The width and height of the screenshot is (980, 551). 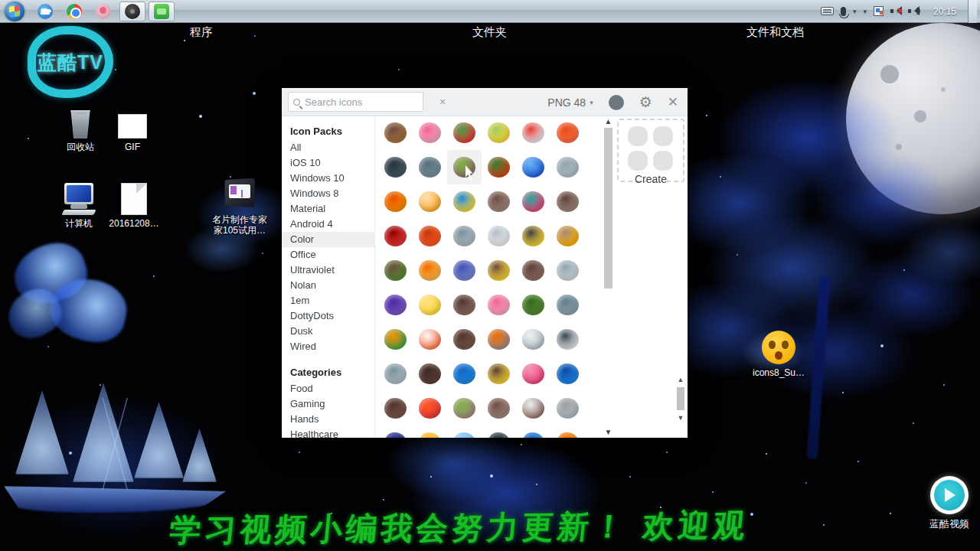 I want to click on grid-icon-blue-whale, so click(x=464, y=373).